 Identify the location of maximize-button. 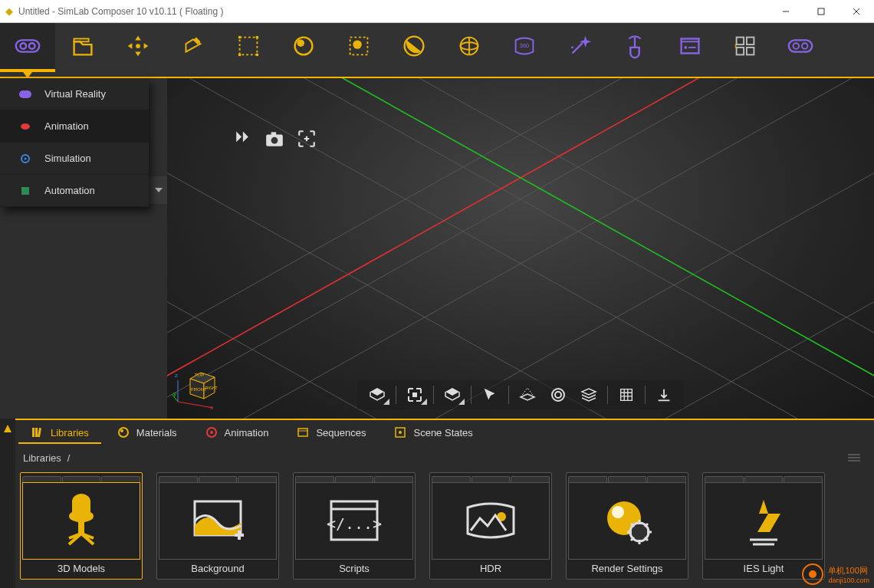
(821, 11).